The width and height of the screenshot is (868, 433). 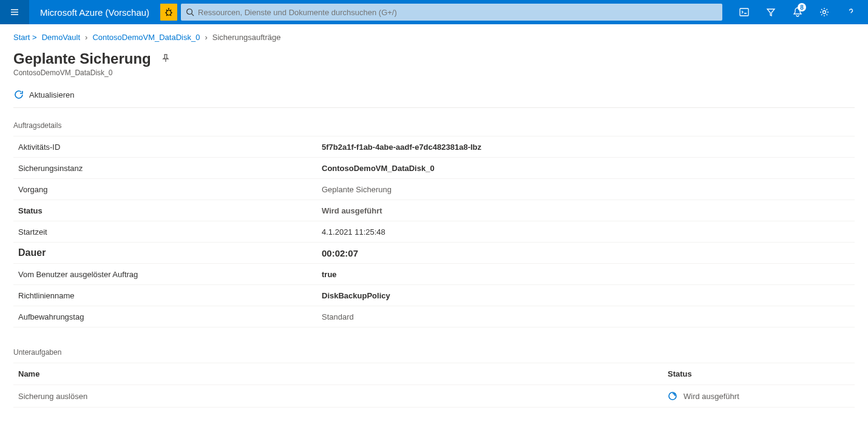 I want to click on subtasks-header-status: Status, so click(x=759, y=374).